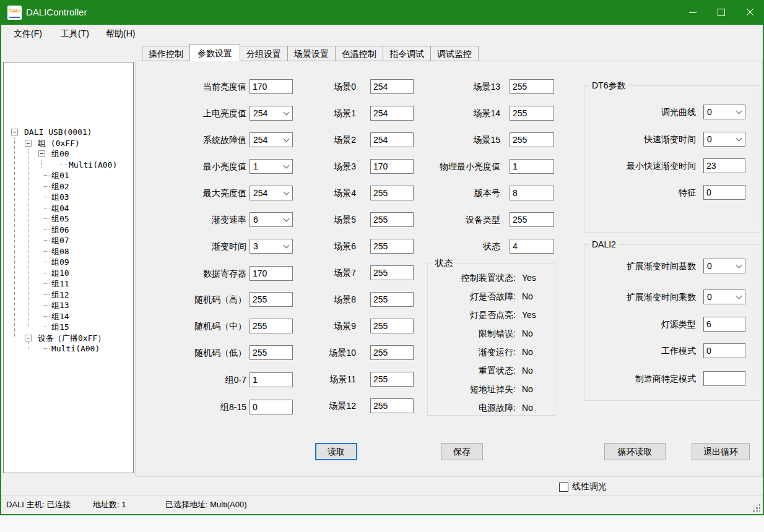 The height and width of the screenshot is (532, 764). What do you see at coordinates (61, 273) in the screenshot?
I see `tree-item-group10: 组10` at bounding box center [61, 273].